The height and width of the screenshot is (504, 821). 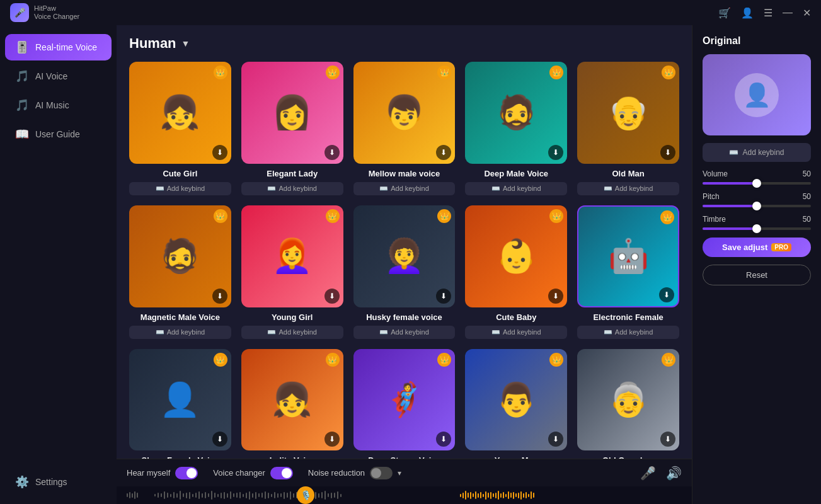 What do you see at coordinates (405, 272) in the screenshot?
I see `voice-card-8: 👩‍🦱👑⬇Husky female voice⌨️Add keybind` at bounding box center [405, 272].